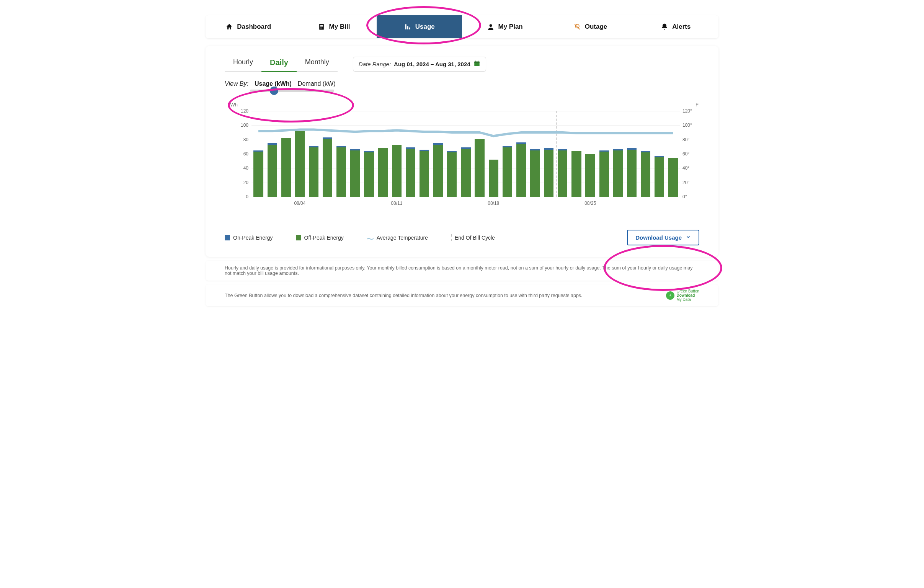 The image size is (924, 588). What do you see at coordinates (462, 296) in the screenshot?
I see `green-button-footer: The Green Button allows you to download …` at bounding box center [462, 296].